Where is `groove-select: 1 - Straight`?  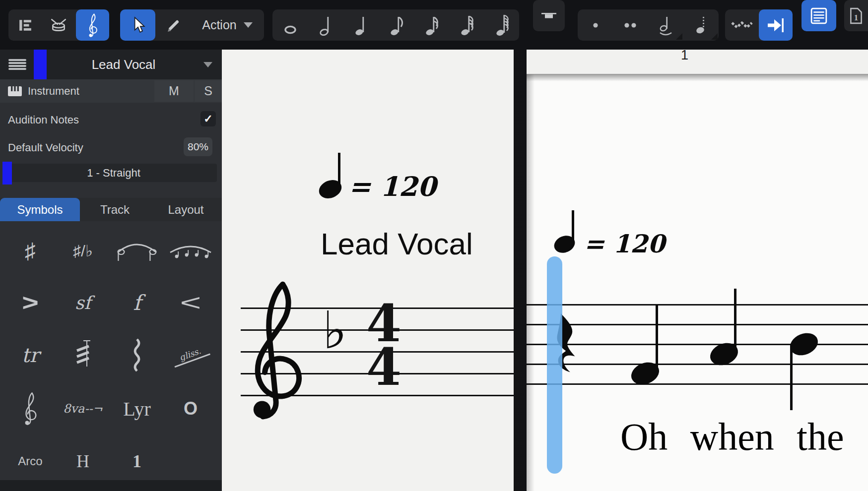
groove-select: 1 - Straight is located at coordinates (114, 173).